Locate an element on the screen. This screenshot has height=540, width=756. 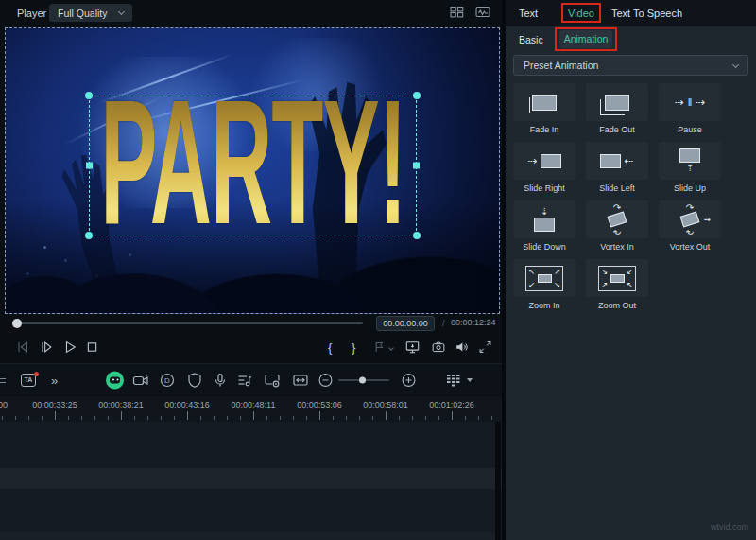
tab-text: Text is located at coordinates (528, 13).